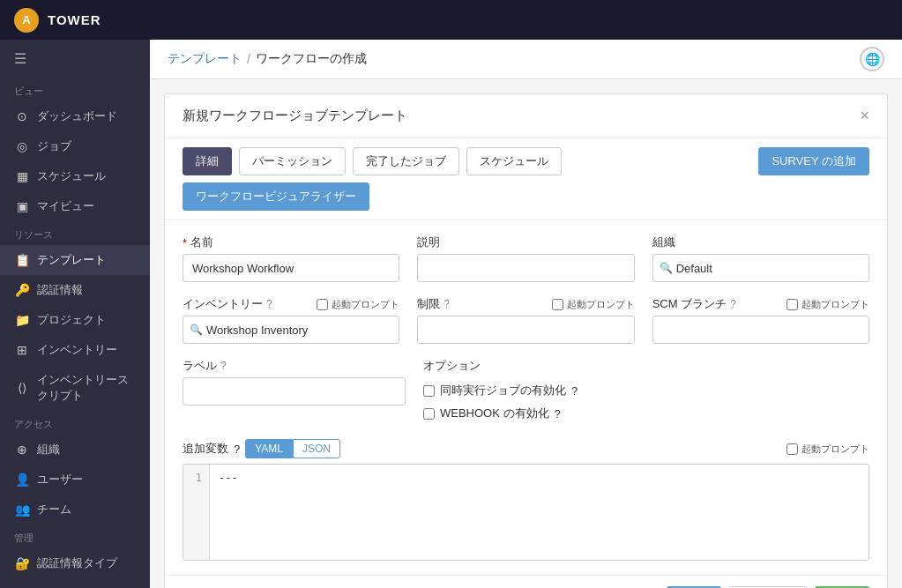  I want to click on tab-visualizer: ワークフロービジュアライザー, so click(276, 197).